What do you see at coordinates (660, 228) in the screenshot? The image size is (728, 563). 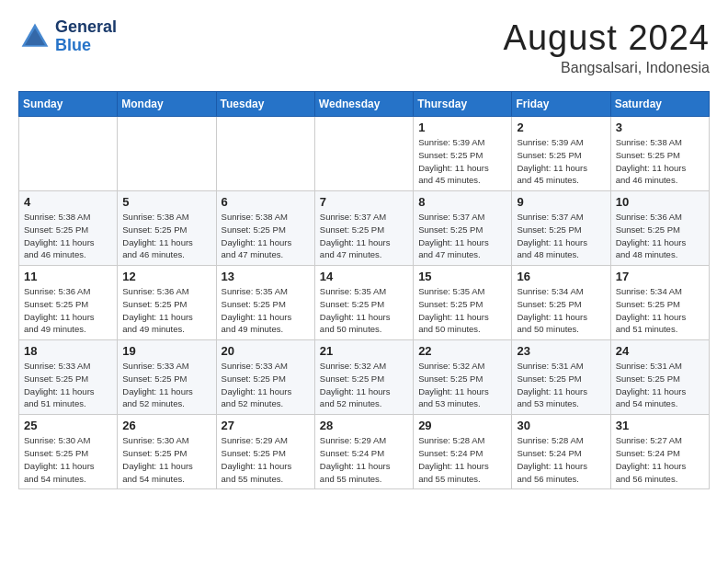 I see `calendar-cell: 10Sunrise: 5:36 AM Sunset: 5:25 PM Dayli…` at bounding box center [660, 228].